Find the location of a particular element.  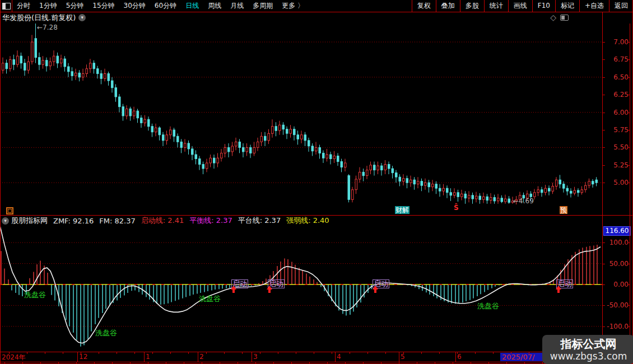

indicator-field: 平衡线: 2.37 is located at coordinates (211, 221).